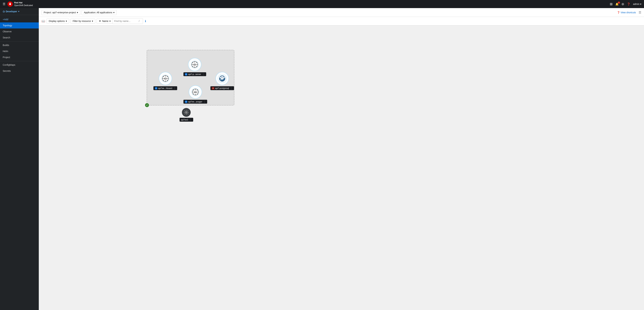 Image resolution: width=644 pixels, height=310 pixels. Describe the element at coordinates (640, 12) in the screenshot. I see `list-view-icon: ☰` at that location.